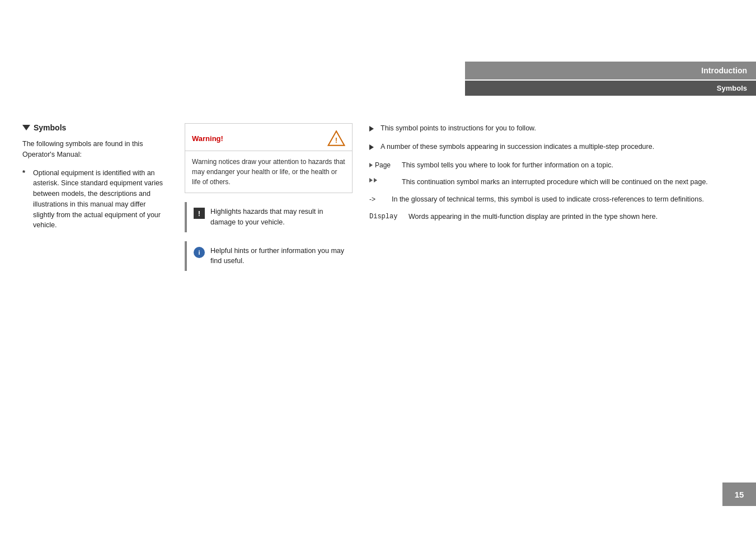  I want to click on section-title: Symbols, so click(95, 128).